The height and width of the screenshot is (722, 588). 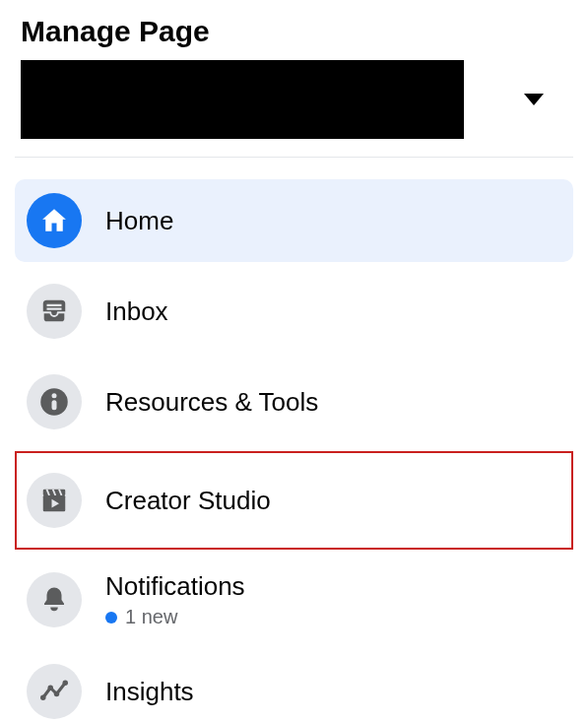 What do you see at coordinates (294, 402) in the screenshot?
I see `nav-item-resources: Resources & Tools` at bounding box center [294, 402].